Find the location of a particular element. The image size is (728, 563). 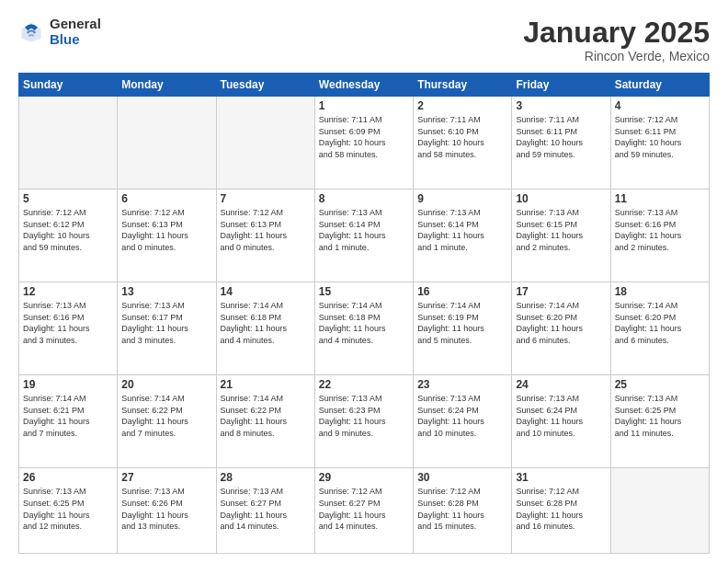

calendar-cell: 30Sunrise: 7:12 AM Sunset: 6:28 PM Dayli… is located at coordinates (463, 511).